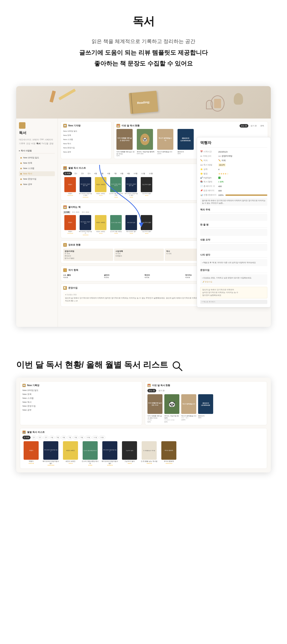 This screenshot has width=287, height=644. Describe the element at coordinates (122, 174) in the screenshot. I see `tab-m8: 8월` at that location.